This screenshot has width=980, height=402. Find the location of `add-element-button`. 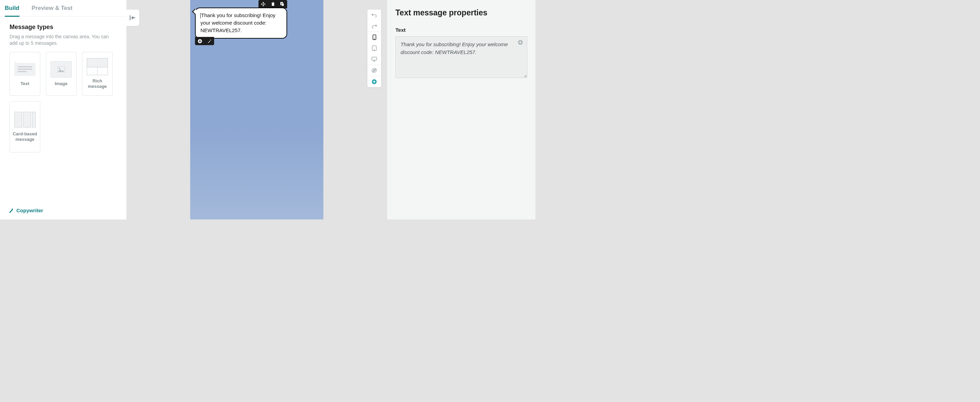

add-element-button is located at coordinates (374, 81).